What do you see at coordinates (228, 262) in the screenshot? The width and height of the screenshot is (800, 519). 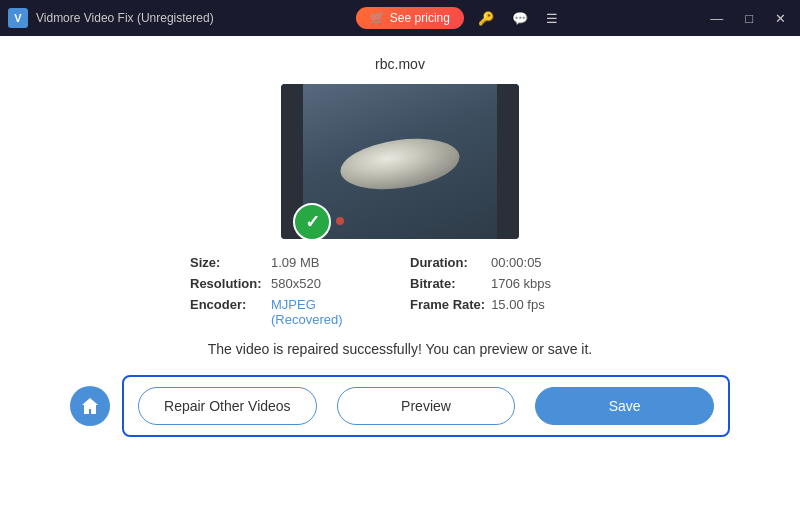 I see `size-label: Size:` at bounding box center [228, 262].